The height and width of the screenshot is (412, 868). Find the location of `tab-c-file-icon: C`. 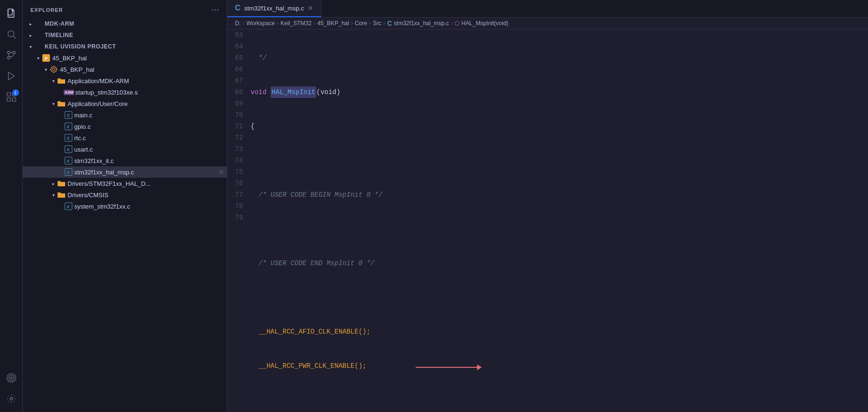

tab-c-file-icon: C is located at coordinates (238, 8).